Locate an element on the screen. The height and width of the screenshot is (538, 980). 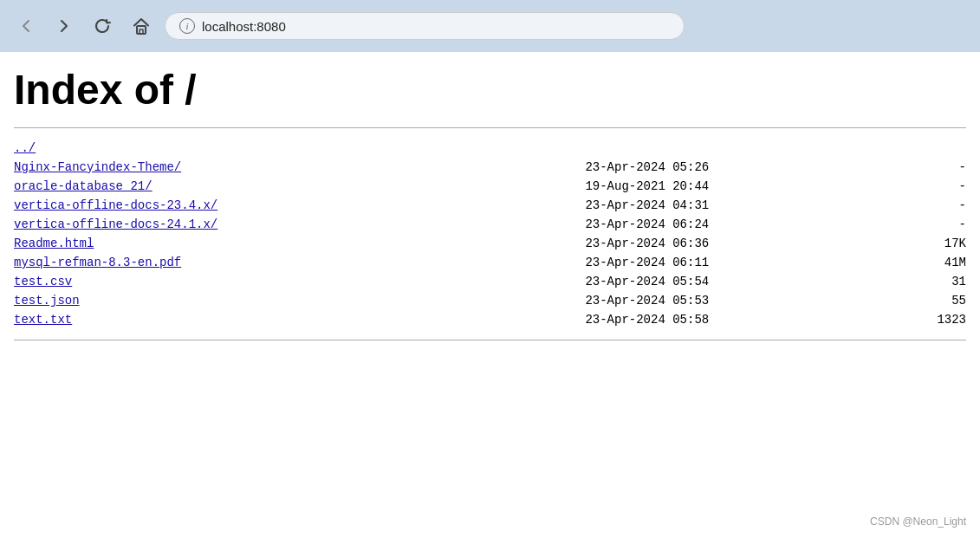
file-link: text.txt is located at coordinates (43, 320).